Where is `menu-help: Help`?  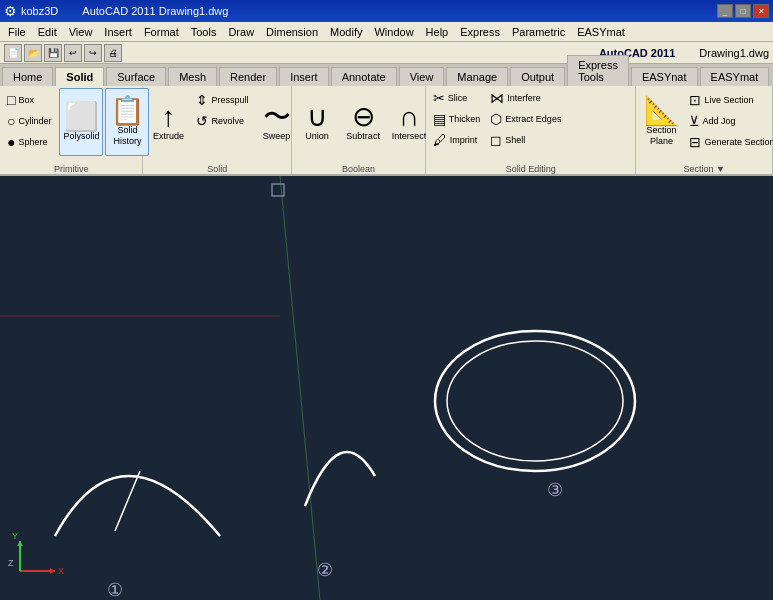 menu-help: Help is located at coordinates (438, 32).